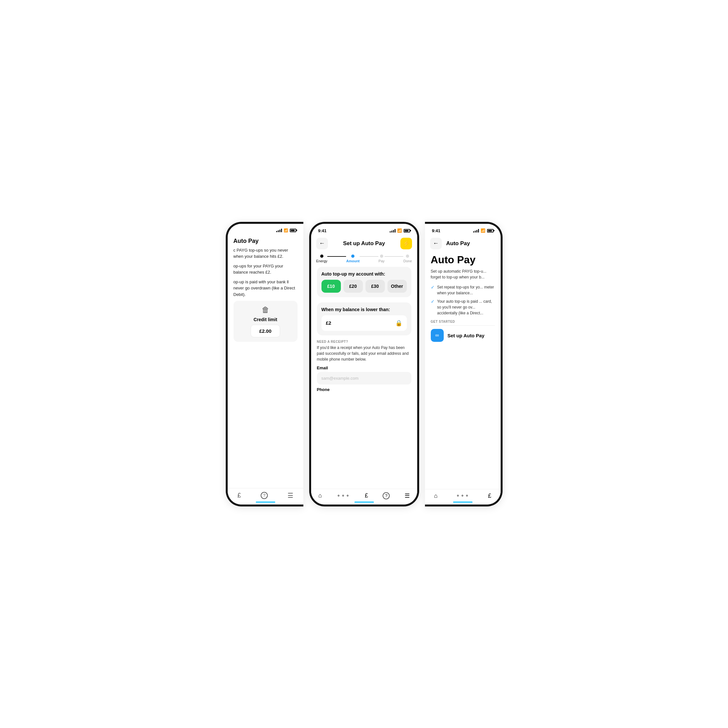 This screenshot has height=728, width=728. Describe the element at coordinates (265, 502) in the screenshot. I see `left-bottom-indicator` at that location.